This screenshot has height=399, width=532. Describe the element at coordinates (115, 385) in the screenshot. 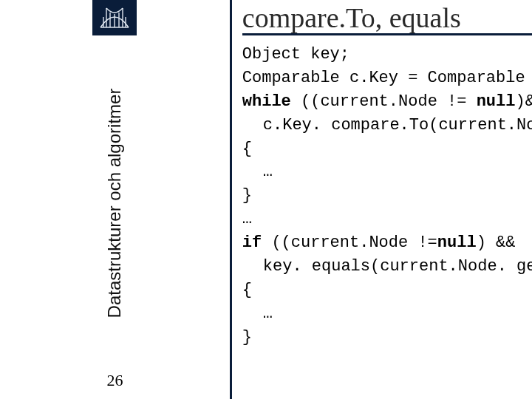

I see `page-number: 26` at that location.